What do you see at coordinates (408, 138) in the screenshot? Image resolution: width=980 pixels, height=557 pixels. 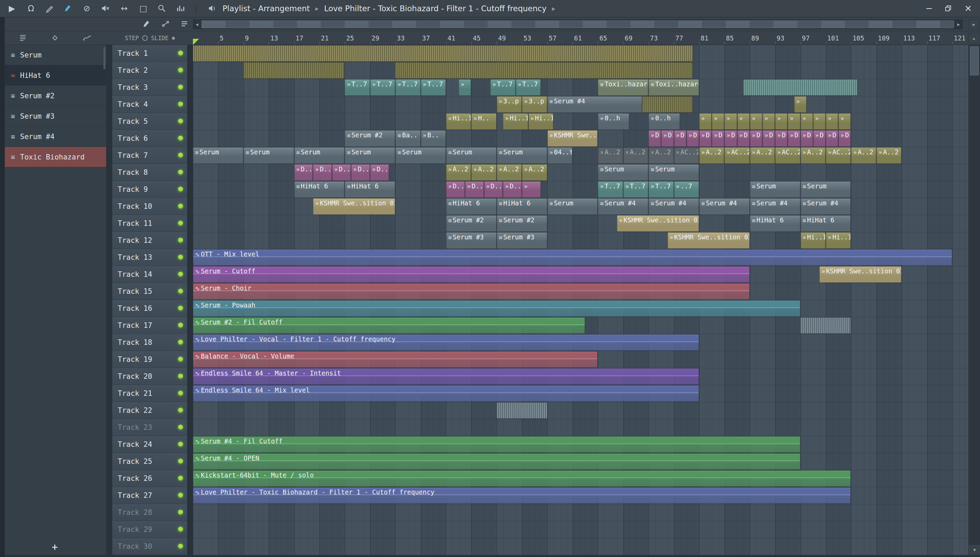 I see `pattern-clip: ≡Ba..` at bounding box center [408, 138].